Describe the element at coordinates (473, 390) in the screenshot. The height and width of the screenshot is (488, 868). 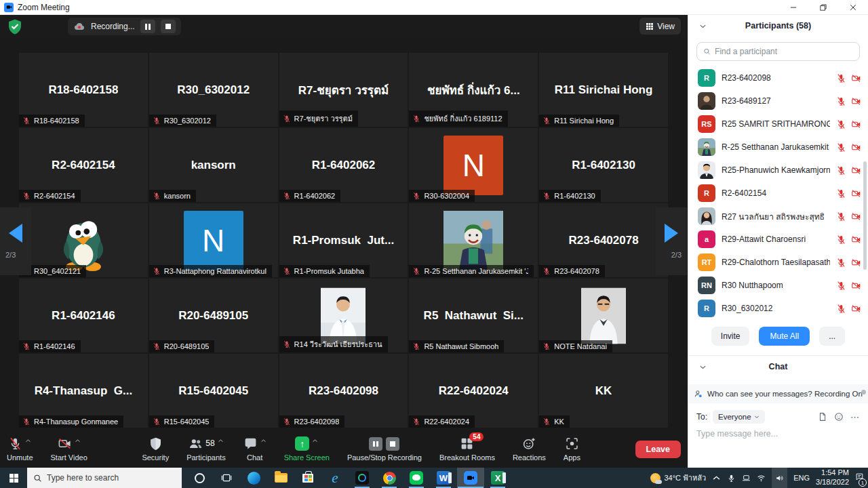
I see `video-tile: R22-6402024 R22-6402024` at that location.